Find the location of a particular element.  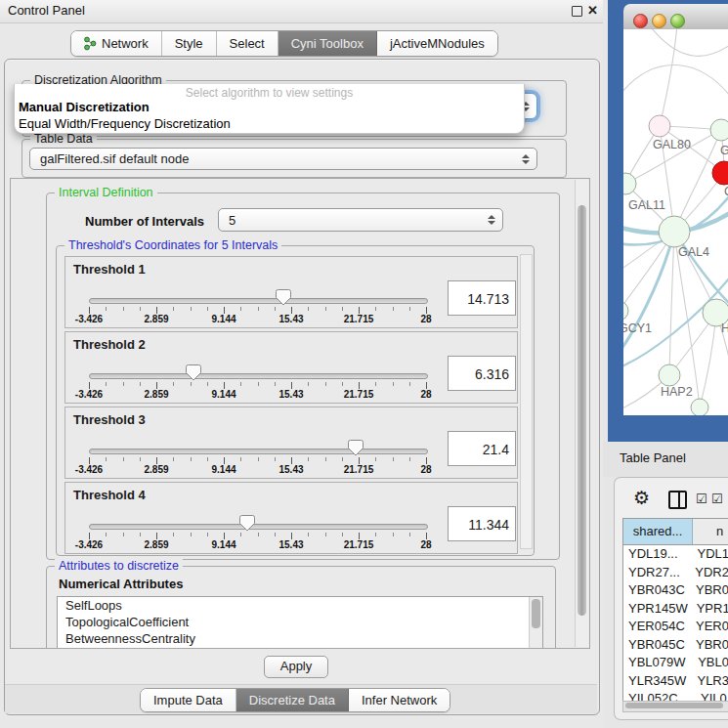

node-label: GAL4 is located at coordinates (694, 252).